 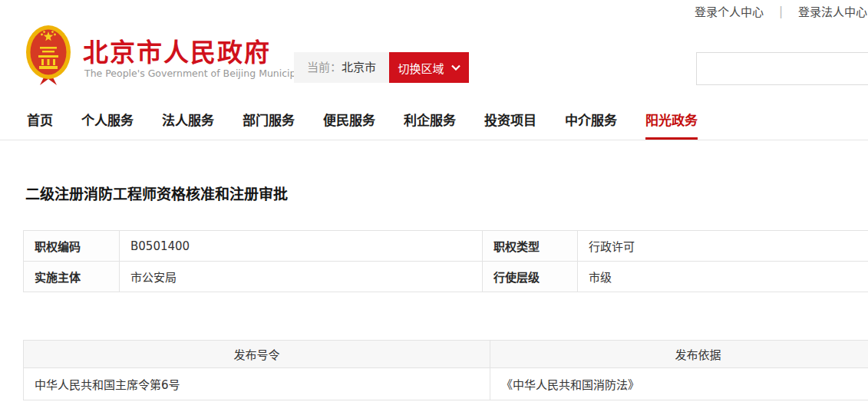 What do you see at coordinates (200, 74) in the screenshot?
I see `site-title-english: The People's Government of Beijing Munic…` at bounding box center [200, 74].